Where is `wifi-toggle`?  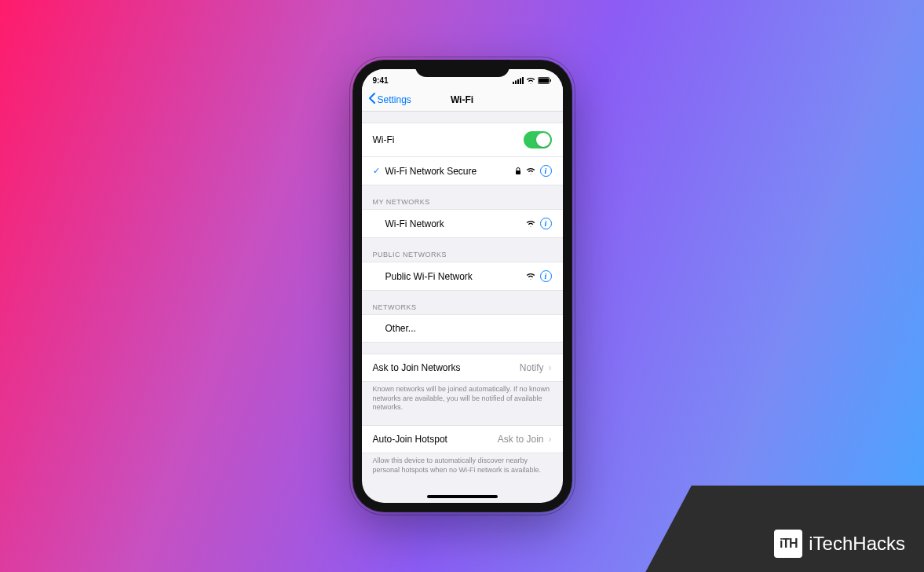
wifi-toggle is located at coordinates (538, 140).